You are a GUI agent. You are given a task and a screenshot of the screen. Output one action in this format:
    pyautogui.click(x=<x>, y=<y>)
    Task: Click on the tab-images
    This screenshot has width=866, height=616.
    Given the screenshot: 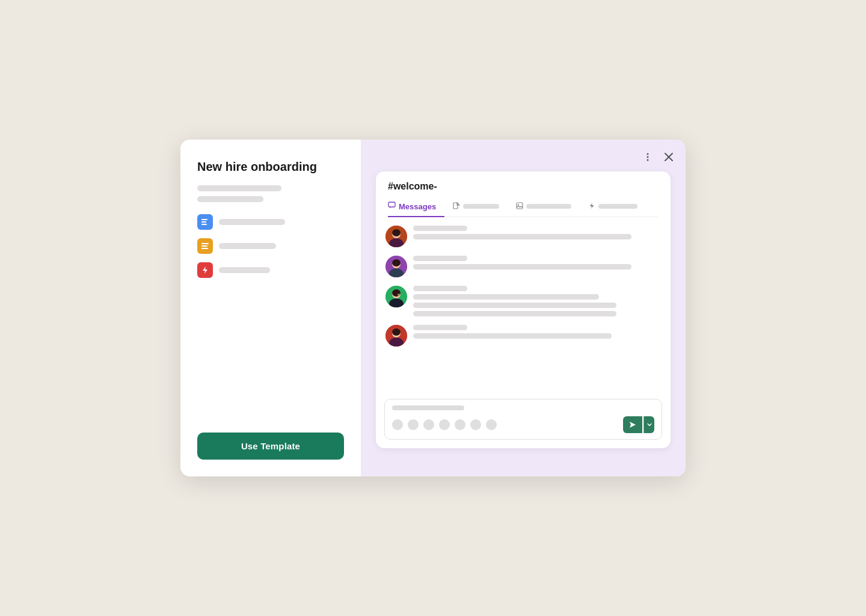 What is the action you would take?
    pyautogui.click(x=544, y=208)
    